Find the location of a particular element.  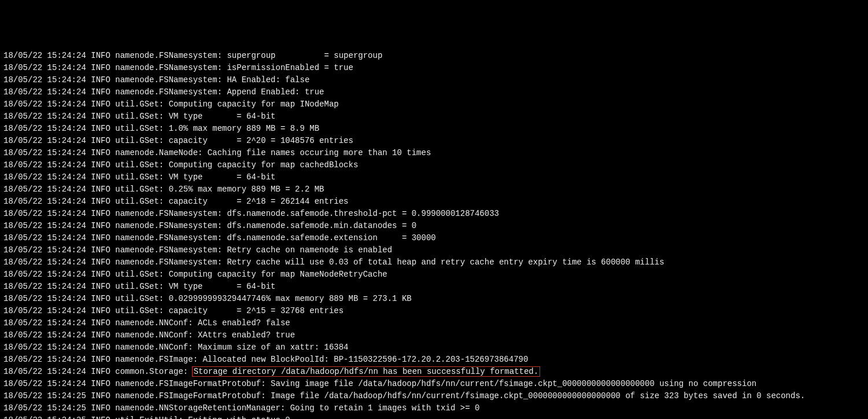

highlight-box: Storage directory /data/hadoop/hdfs/nn h… is located at coordinates (367, 372).